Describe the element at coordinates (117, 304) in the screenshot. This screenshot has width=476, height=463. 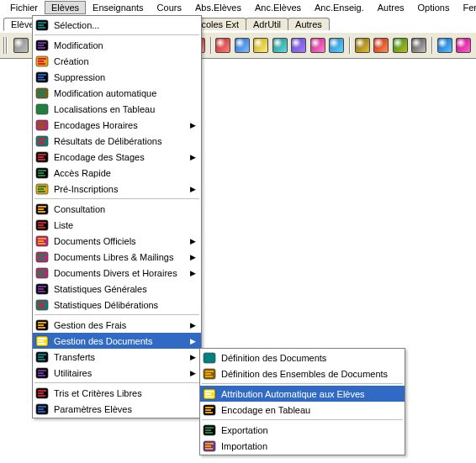
I see `menu-item-statistiques-d-lib-rations: Statistiques Délibérations` at that location.